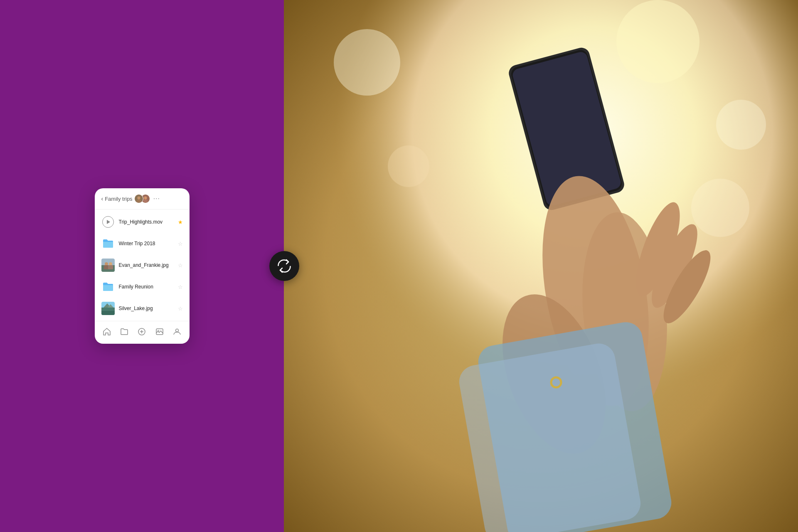  Describe the element at coordinates (142, 244) in the screenshot. I see `list-item: Winter Trip 2018 ☆` at that location.